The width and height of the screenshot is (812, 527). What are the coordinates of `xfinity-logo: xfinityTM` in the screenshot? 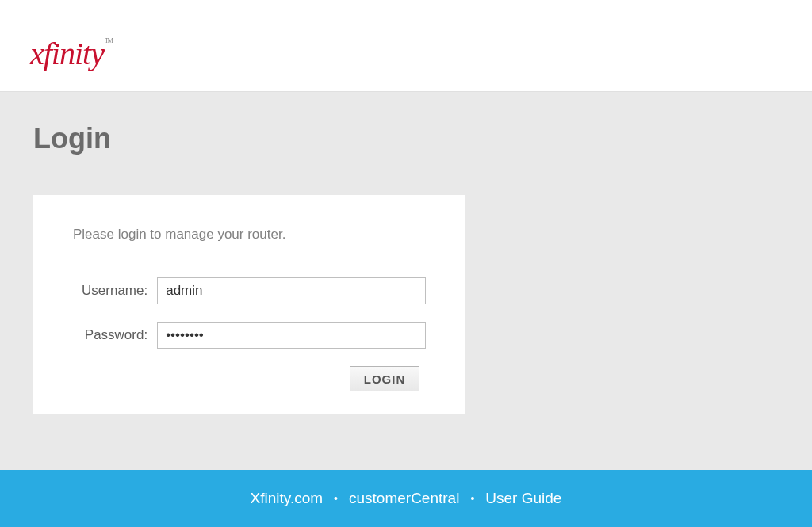 It's located at (421, 54).